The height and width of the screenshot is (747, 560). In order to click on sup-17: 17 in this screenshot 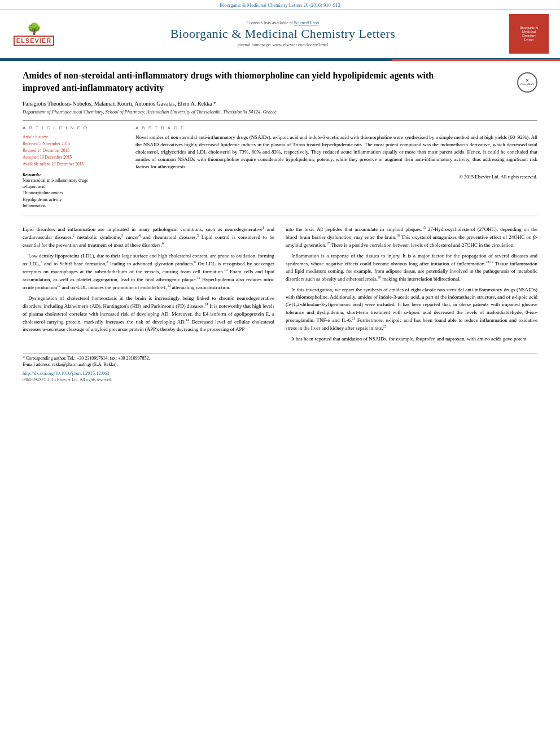, I will do `click(328, 243)`.